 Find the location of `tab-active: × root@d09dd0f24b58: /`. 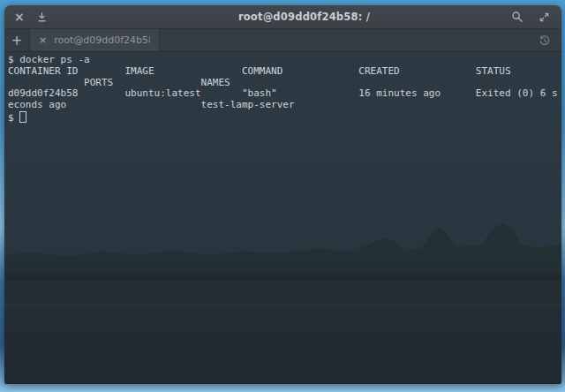

tab-active: × root@d09dd0f24b58: / is located at coordinates (95, 41).